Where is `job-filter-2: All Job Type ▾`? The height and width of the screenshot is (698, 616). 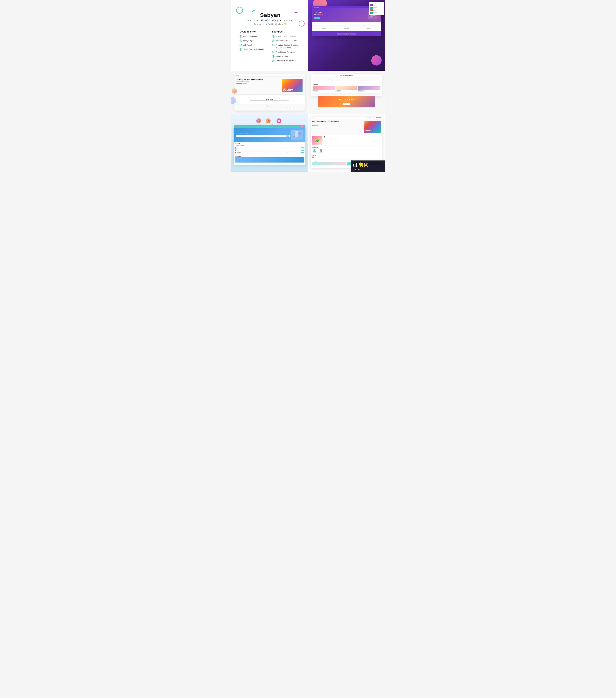
job-filter-2: All Job Type ▾ is located at coordinates (243, 145).